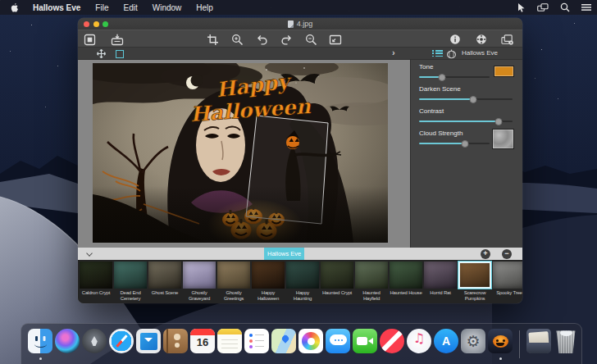 This screenshot has width=597, height=364. Describe the element at coordinates (454, 143) in the screenshot. I see `cloud-strength-slider-track` at that location.